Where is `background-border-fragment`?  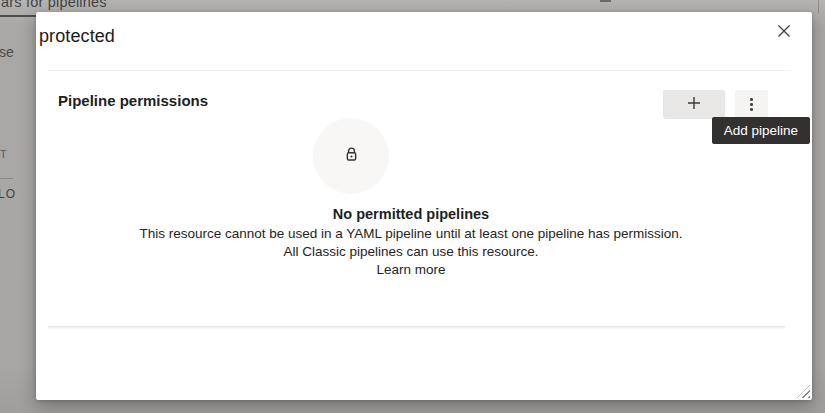
background-border-fragment is located at coordinates (818, 6).